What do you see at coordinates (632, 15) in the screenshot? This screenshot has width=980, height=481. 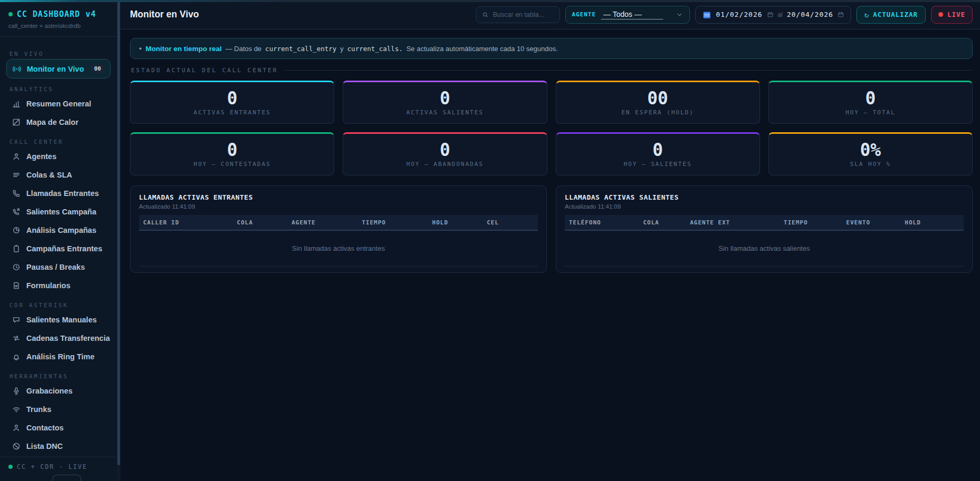 I see `agent-select: — Todos —` at bounding box center [632, 15].